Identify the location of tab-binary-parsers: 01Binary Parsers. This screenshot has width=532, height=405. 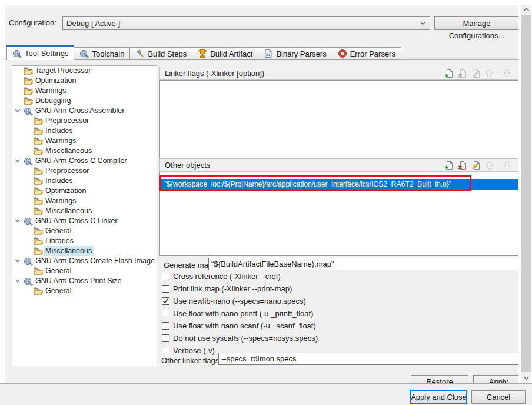
(295, 54).